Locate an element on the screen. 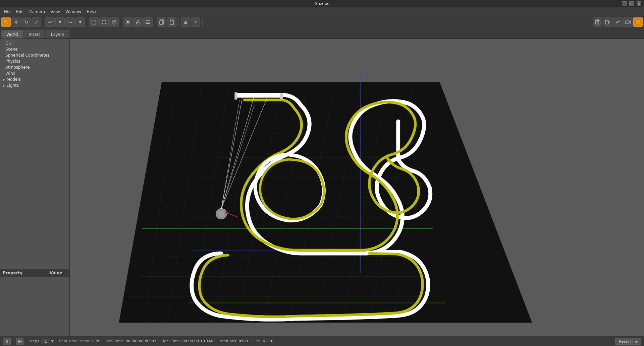  tree-item-models-label: Models is located at coordinates (14, 79).